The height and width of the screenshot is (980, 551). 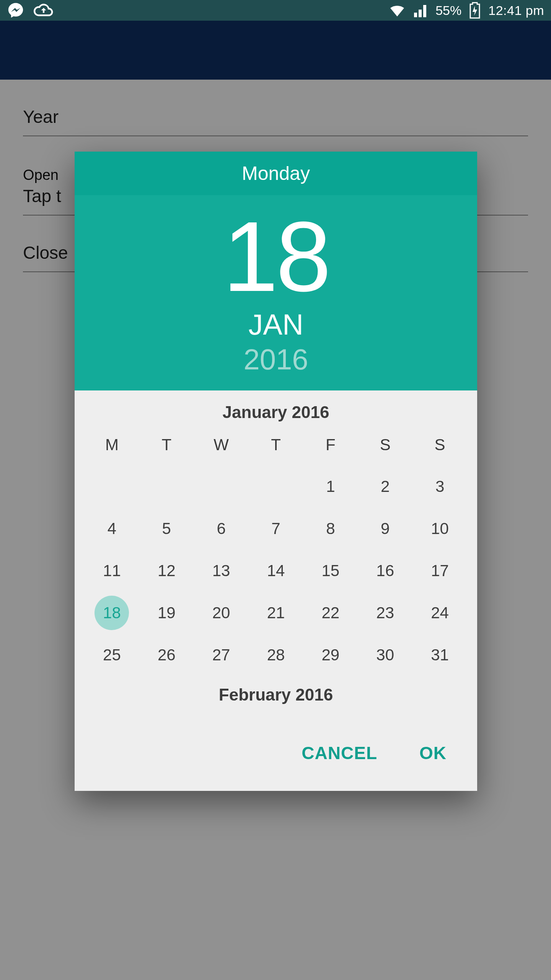 What do you see at coordinates (440, 655) in the screenshot?
I see `calendar-day: 31` at bounding box center [440, 655].